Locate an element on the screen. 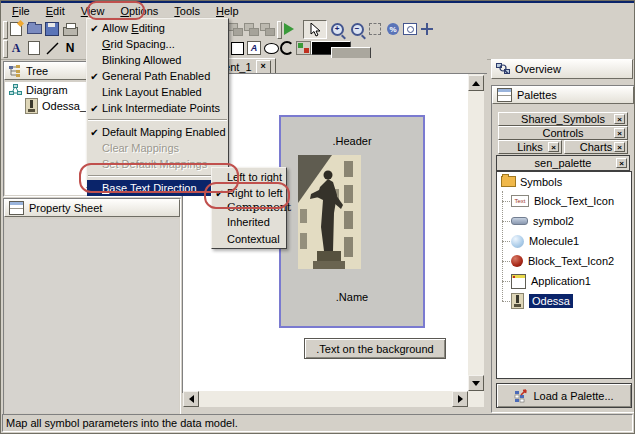 The width and height of the screenshot is (635, 434). zoom-percent-icon: % is located at coordinates (393, 29).